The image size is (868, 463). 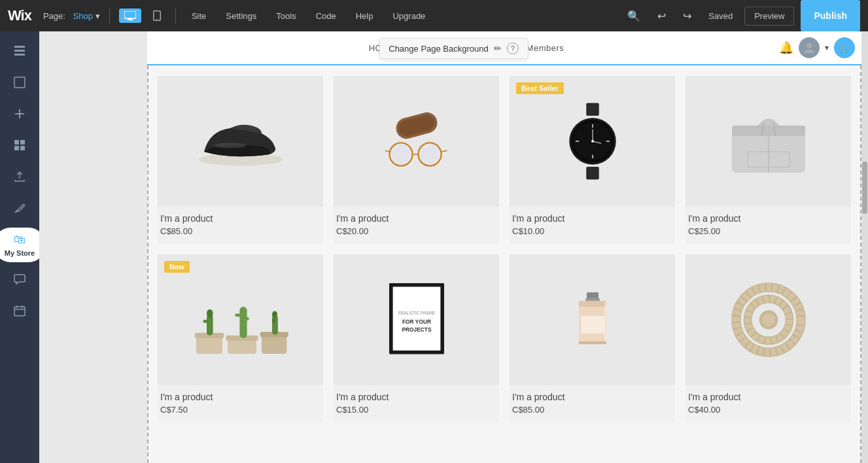 What do you see at coordinates (20, 177) in the screenshot?
I see `sidebar-upload-icon` at bounding box center [20, 177].